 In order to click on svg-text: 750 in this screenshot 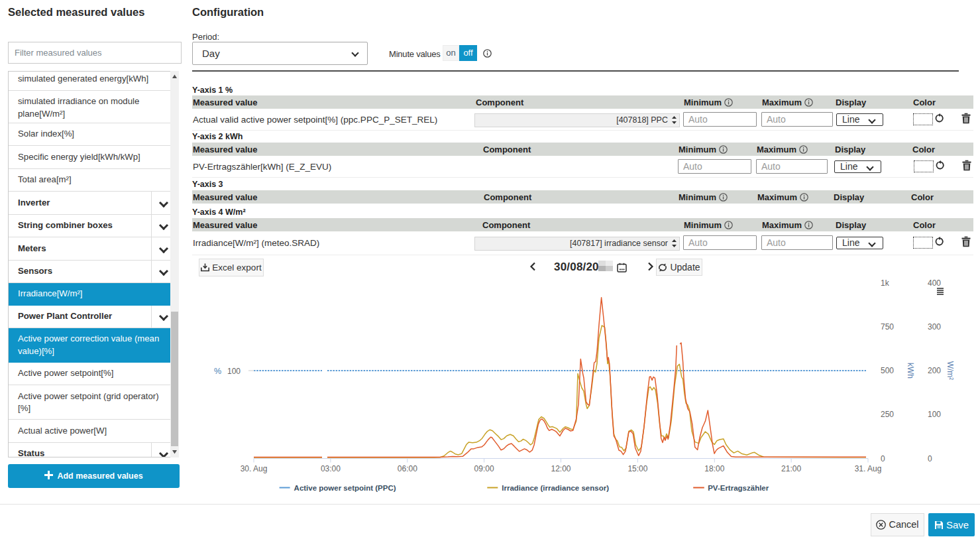, I will do `click(887, 327)`.